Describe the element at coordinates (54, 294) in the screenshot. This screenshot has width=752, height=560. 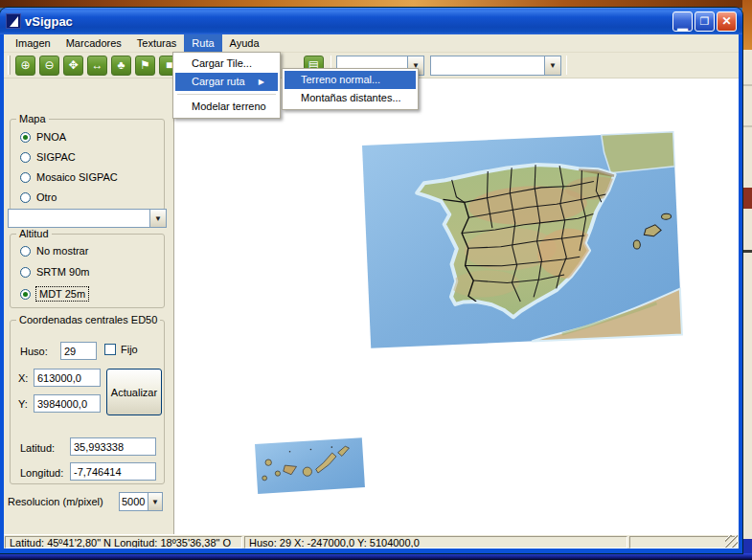
I see `radio-mdt-25m: MDT 25m` at that location.